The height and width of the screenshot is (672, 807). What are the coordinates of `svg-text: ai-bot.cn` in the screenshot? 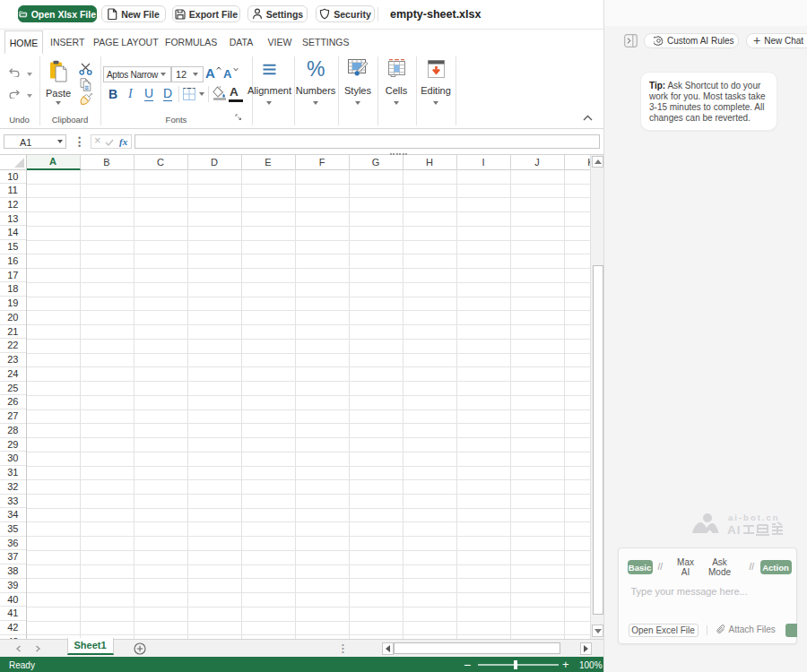 It's located at (754, 518).